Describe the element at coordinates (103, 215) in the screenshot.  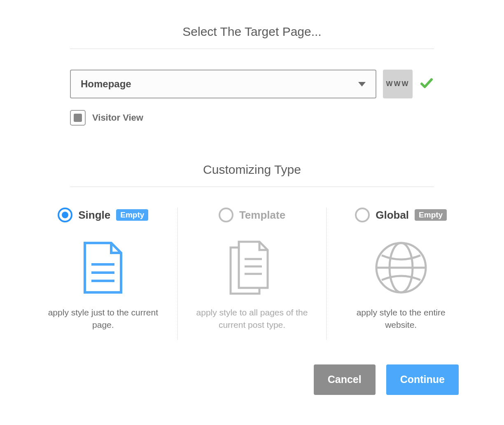
I see `type-single-header: Single Empty` at that location.